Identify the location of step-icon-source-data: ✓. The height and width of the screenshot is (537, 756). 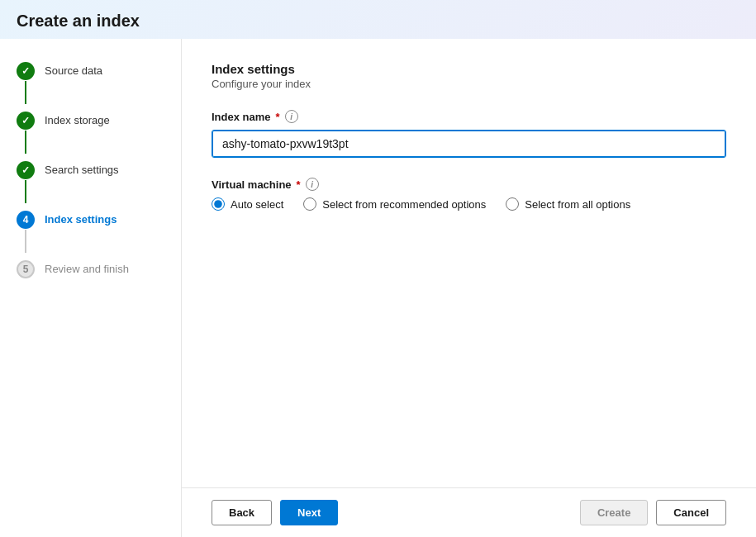
(26, 71).